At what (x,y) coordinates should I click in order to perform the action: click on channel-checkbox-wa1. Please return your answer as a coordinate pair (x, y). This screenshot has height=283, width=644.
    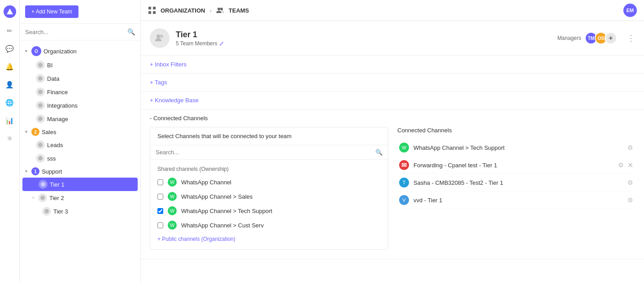
    Looking at the image, I should click on (161, 182).